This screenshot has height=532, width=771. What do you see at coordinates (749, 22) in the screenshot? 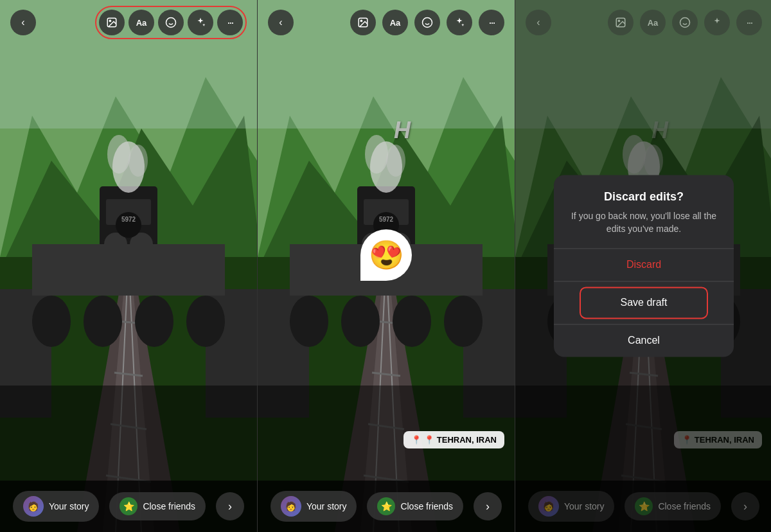
I see `more-button-3: ···` at bounding box center [749, 22].